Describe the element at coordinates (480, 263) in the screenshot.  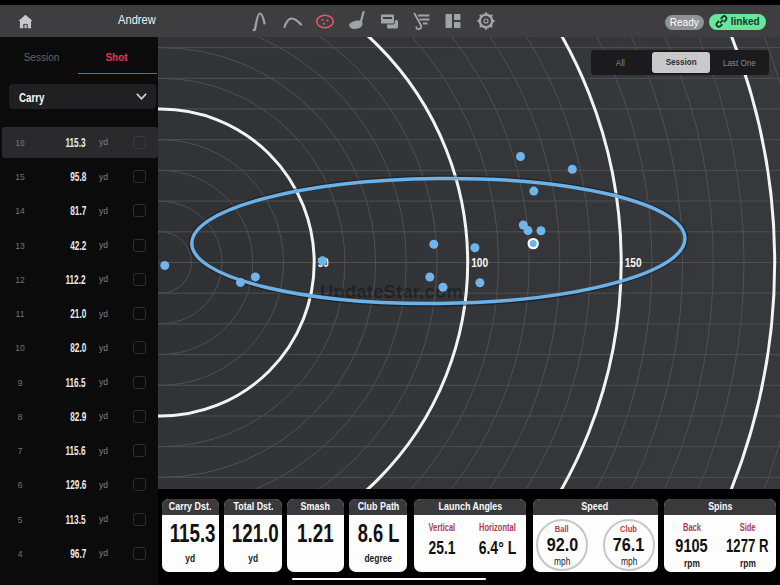
I see `svg-text: 100` at that location.